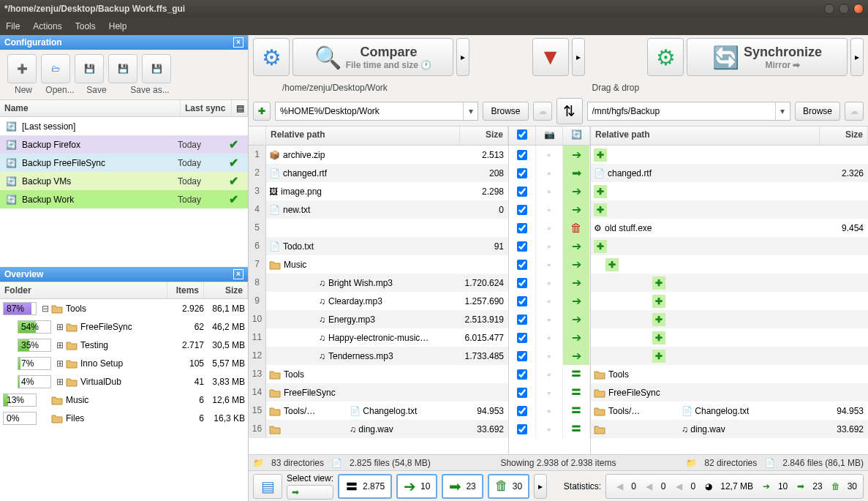 Image resolution: width=868 pixels, height=501 pixels. What do you see at coordinates (379, 319) in the screenshot?
I see `file-row: 10♫ Energy.mp32.513.919` at bounding box center [379, 319].